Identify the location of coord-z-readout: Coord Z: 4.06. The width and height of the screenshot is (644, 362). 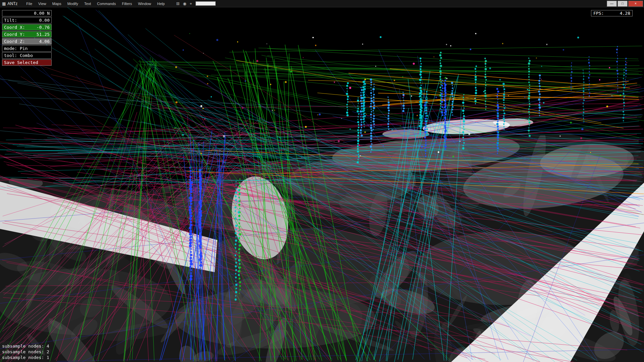
(27, 42).